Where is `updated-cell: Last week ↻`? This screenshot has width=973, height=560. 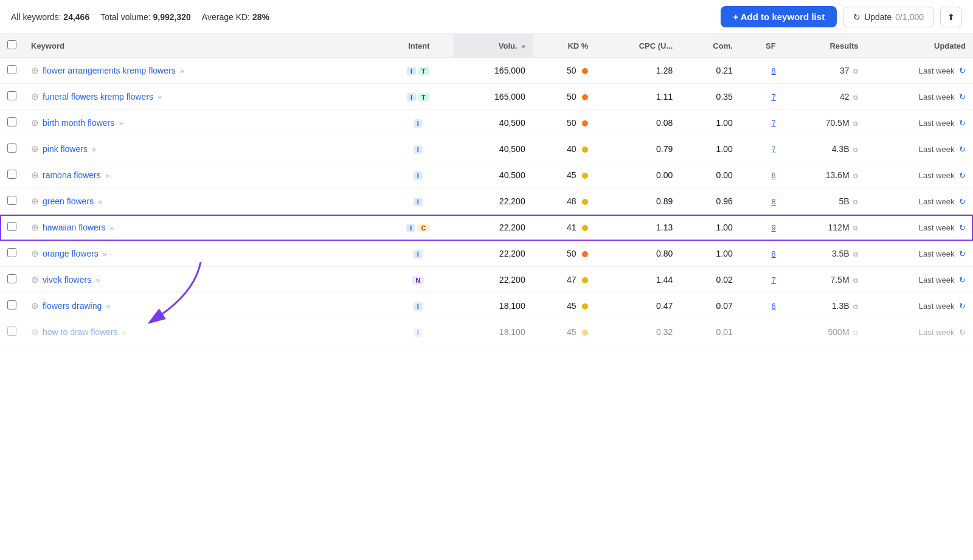
updated-cell: Last week ↻ is located at coordinates (919, 202).